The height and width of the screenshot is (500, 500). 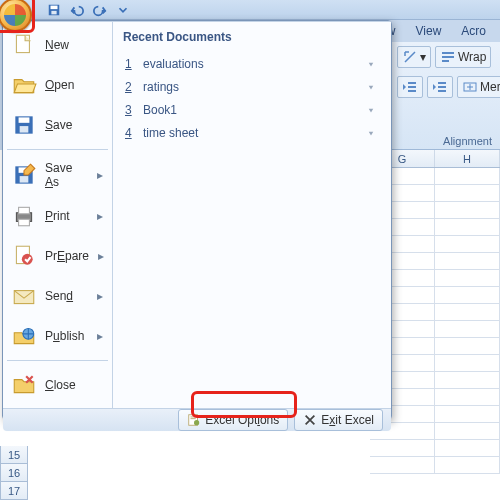 I want to click on ribbon-alignment-group: ▾ Wrap Merg Alignment, so click(x=445, y=96).